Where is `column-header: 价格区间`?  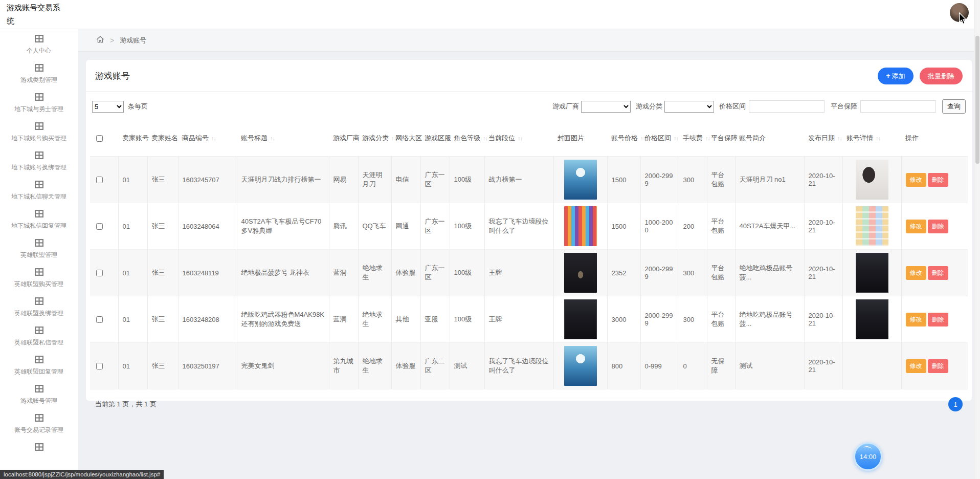 column-header: 价格区间 is located at coordinates (660, 138).